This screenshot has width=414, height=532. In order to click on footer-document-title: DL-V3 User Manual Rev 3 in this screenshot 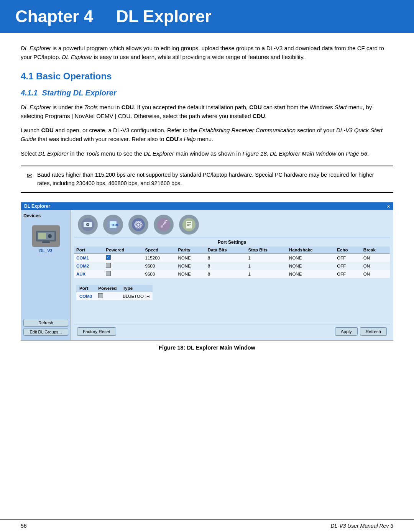, I will do `click(362, 526)`.